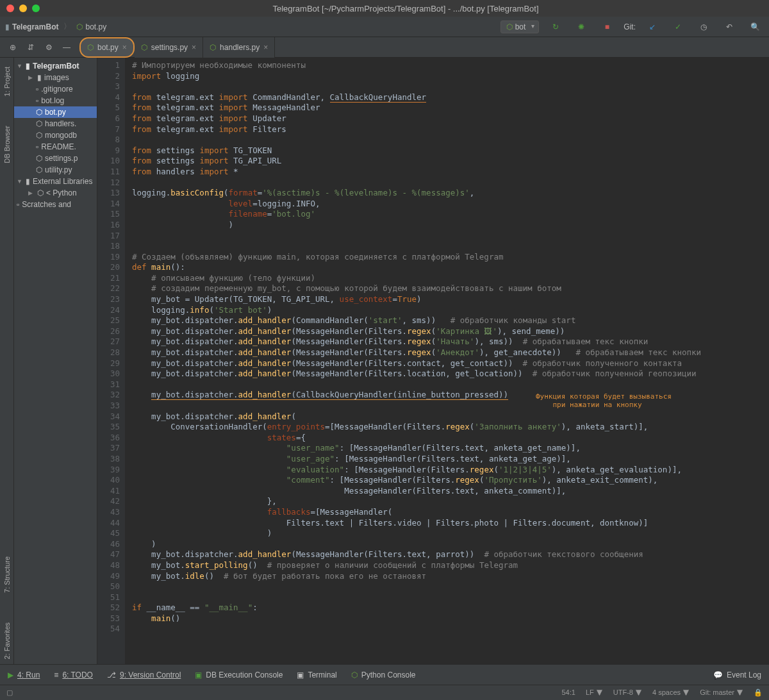  I want to click on project-tree: ▼▮ TelegramBot ▶▮ images ▫ .gitignore ▫ …, so click(56, 361).